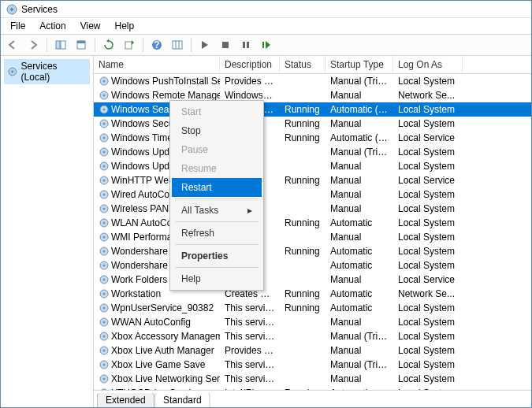 This screenshot has width=532, height=408. Describe the element at coordinates (312, 336) in the screenshot. I see `service-row: Xbox Accessory Managemen...This service …` at that location.